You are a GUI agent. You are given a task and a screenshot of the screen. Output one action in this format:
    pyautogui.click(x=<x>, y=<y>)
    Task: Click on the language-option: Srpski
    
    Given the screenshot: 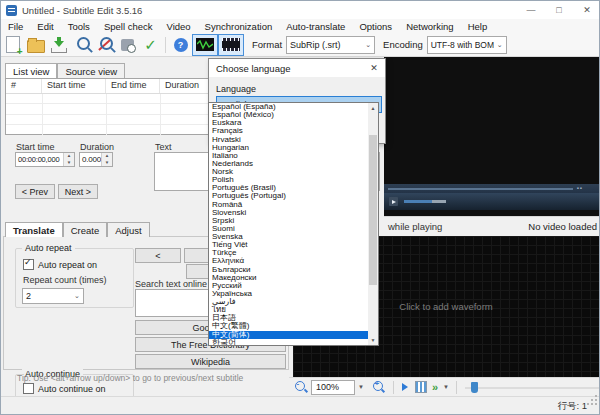 What is the action you would take?
    pyautogui.click(x=288, y=221)
    